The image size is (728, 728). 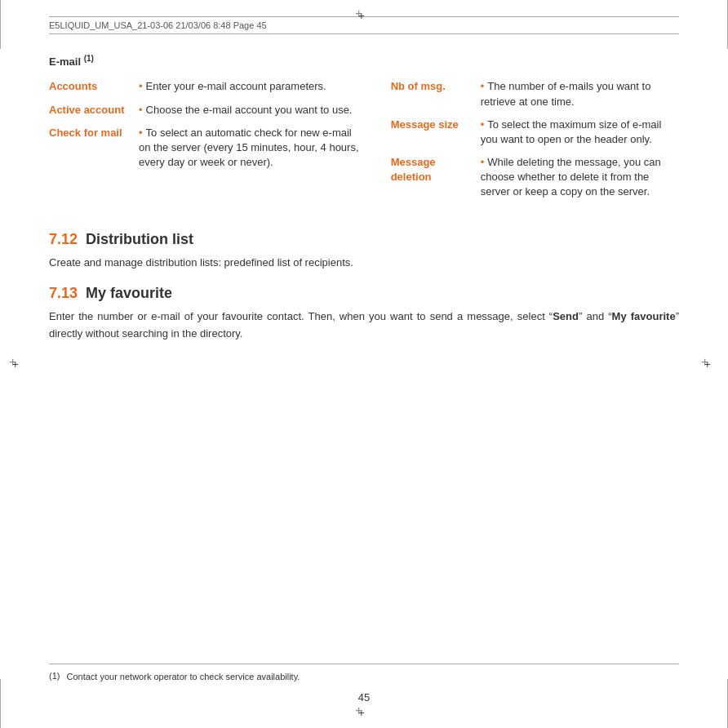 What do you see at coordinates (89, 59) in the screenshot?
I see `email-superscript: (1)` at bounding box center [89, 59].